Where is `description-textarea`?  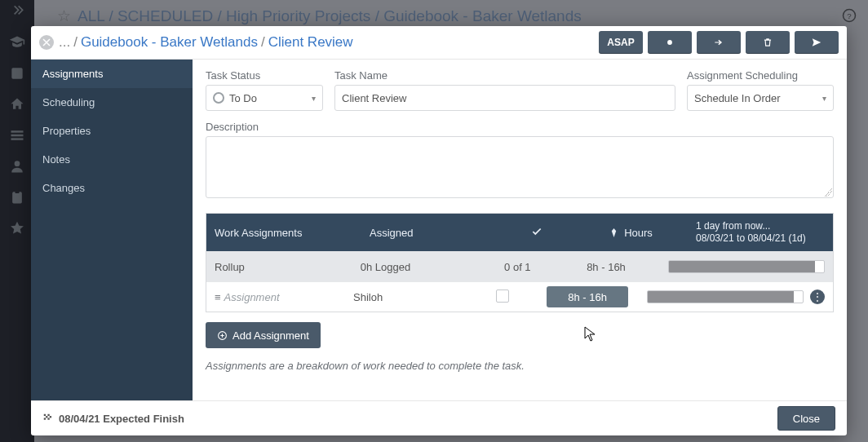
description-textarea is located at coordinates (520, 167).